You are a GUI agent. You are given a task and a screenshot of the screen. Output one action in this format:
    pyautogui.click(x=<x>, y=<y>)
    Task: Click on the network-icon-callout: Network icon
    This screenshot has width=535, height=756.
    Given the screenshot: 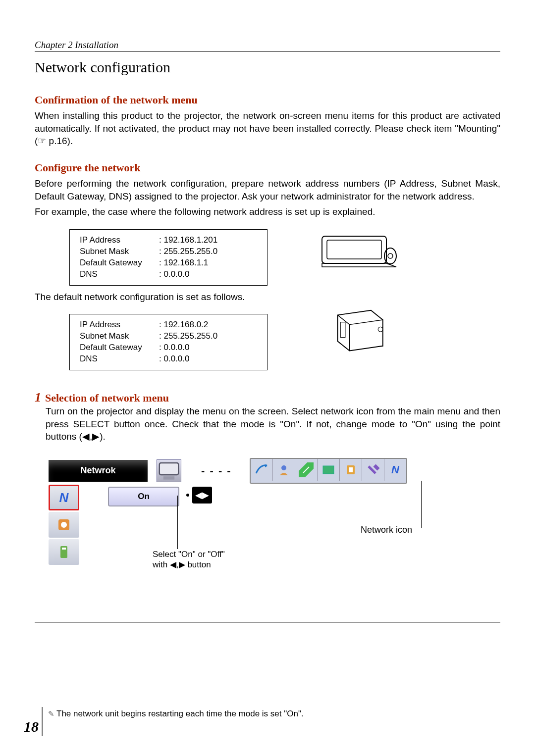 What is the action you would take?
    pyautogui.click(x=386, y=530)
    